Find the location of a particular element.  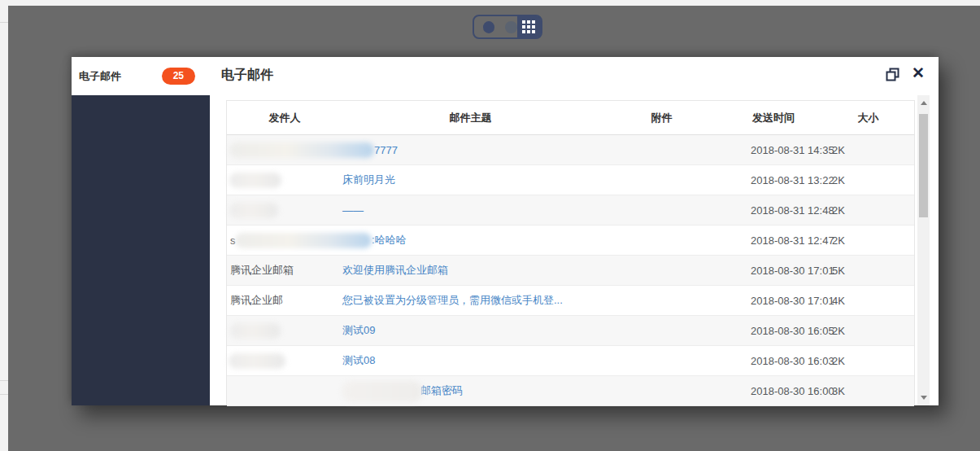

col-attachment: 附件 is located at coordinates (662, 118).